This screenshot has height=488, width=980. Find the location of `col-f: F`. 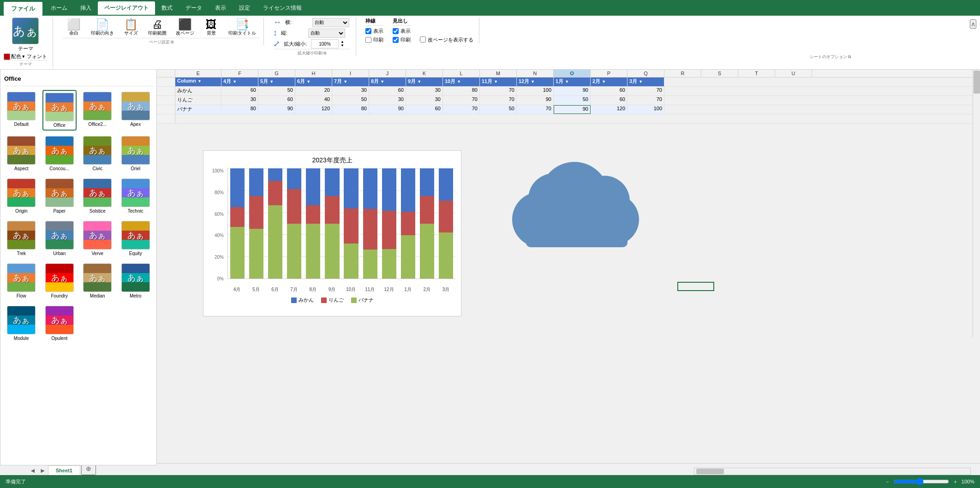

col-f: F is located at coordinates (240, 73).